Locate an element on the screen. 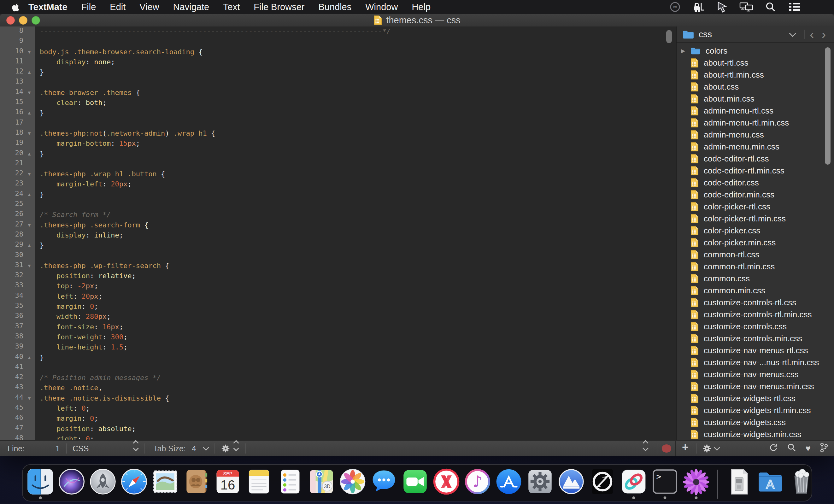 The width and height of the screenshot is (834, 504). bundle-stepper-icon is located at coordinates (236, 448).